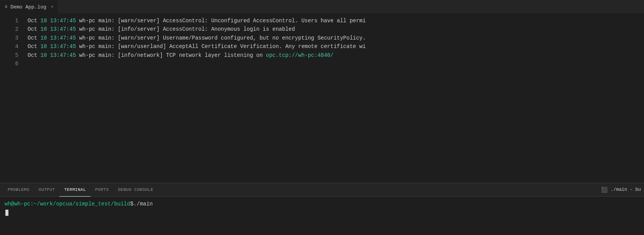 The height and width of the screenshot is (235, 644). What do you see at coordinates (322, 7) in the screenshot?
I see `tab-bar: ≡ Demo App.log ×` at bounding box center [322, 7].